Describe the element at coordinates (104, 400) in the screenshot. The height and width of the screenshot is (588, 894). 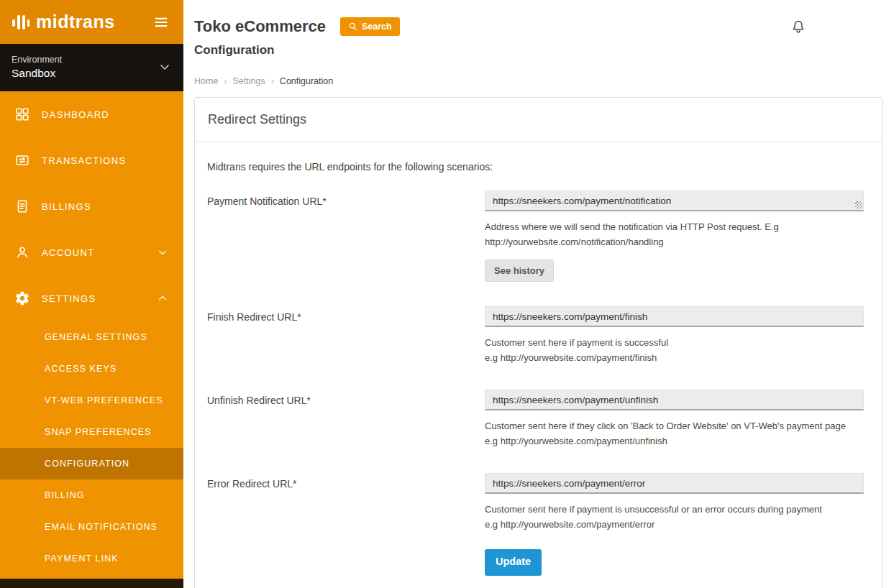
I see `subitem-label: VT-WEB PREFERENCES` at that location.